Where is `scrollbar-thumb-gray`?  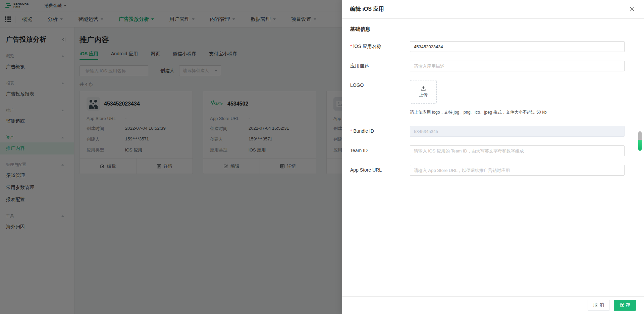
scrollbar-thumb-gray is located at coordinates (640, 135).